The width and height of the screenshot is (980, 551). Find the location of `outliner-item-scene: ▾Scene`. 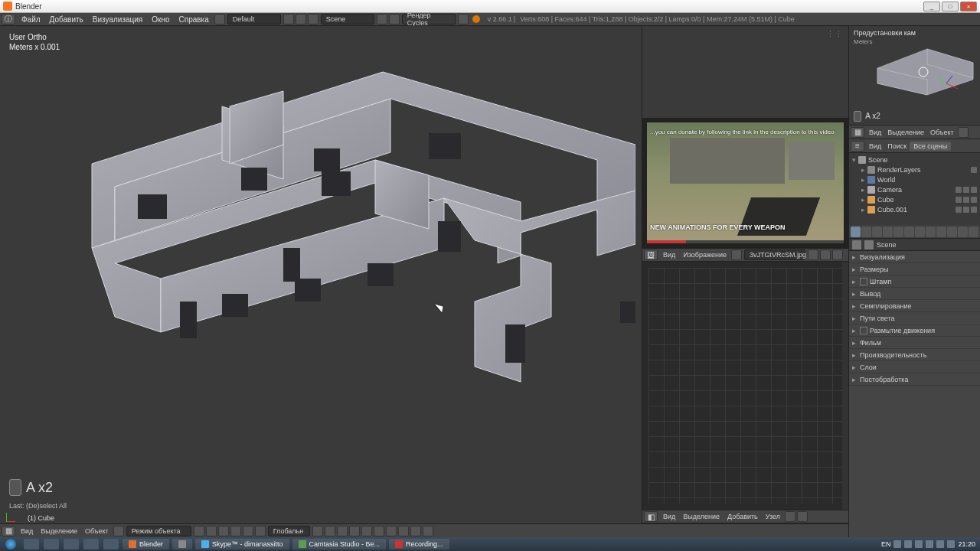

outliner-item-scene: ▾Scene is located at coordinates (914, 159).